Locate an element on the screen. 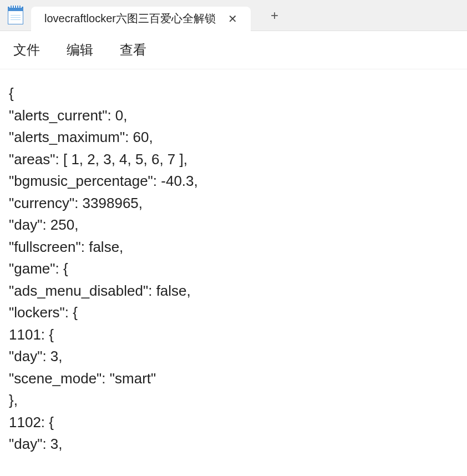 Image resolution: width=467 pixels, height=476 pixels. new-tab-button: + is located at coordinates (275, 16).